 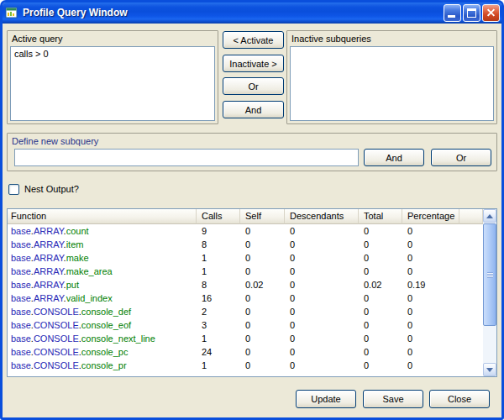 What do you see at coordinates (245, 271) in the screenshot?
I see `table-row: base.ARRAY.make_area10000` at bounding box center [245, 271].